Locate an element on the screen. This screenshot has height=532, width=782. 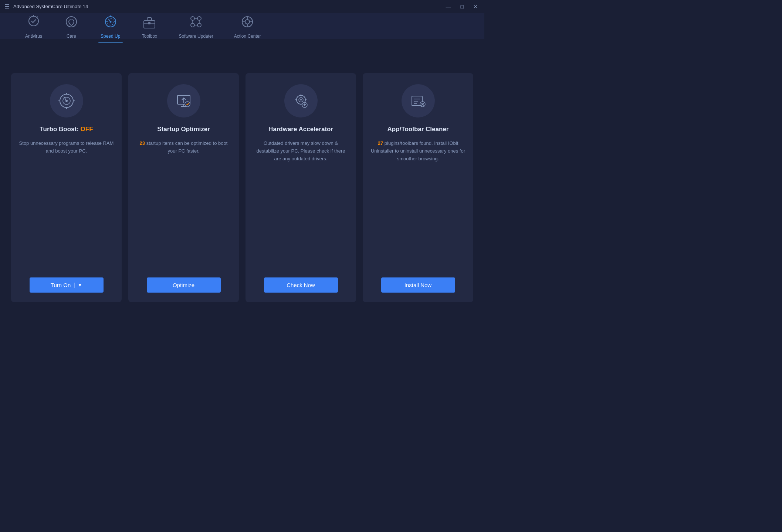
turbo-boost-title-text: Turbo Boost: is located at coordinates (60, 129).